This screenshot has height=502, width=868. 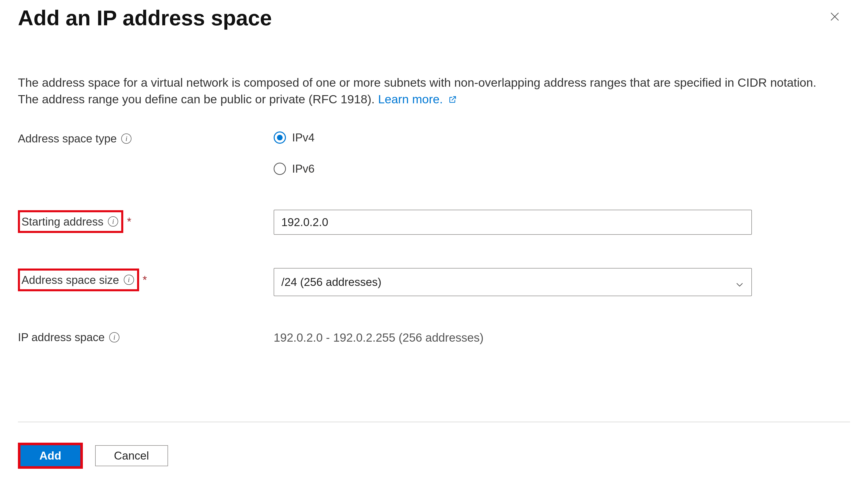 I want to click on label-address-space-type: Address space type i, so click(x=146, y=138).